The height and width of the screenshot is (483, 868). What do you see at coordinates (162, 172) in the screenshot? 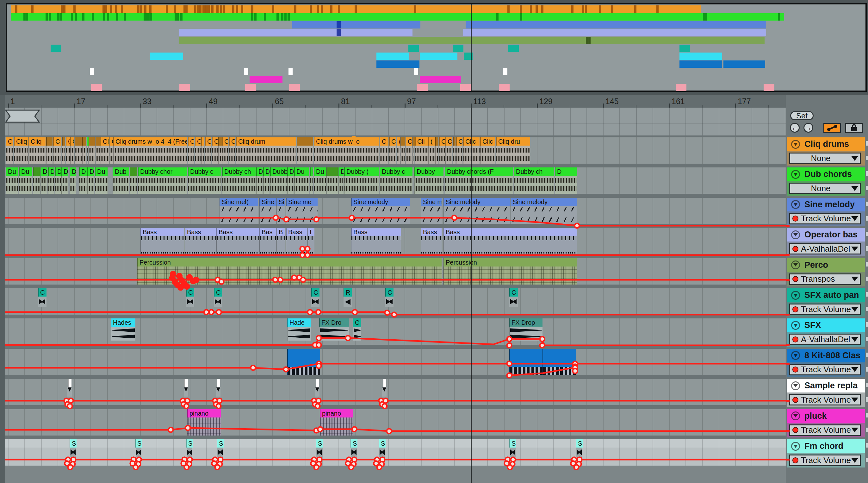
I see `clip-name: Dubby chor` at bounding box center [162, 172].